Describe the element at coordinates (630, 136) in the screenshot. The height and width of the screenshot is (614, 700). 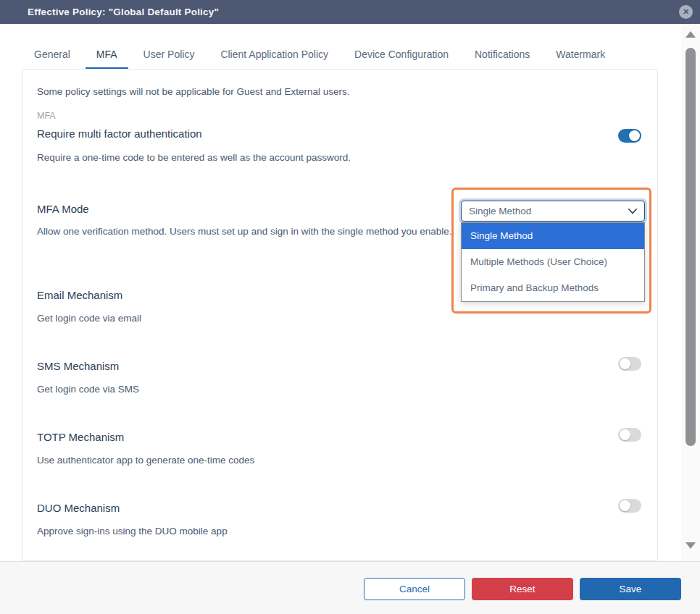
I see `require-mfa-toggle` at that location.